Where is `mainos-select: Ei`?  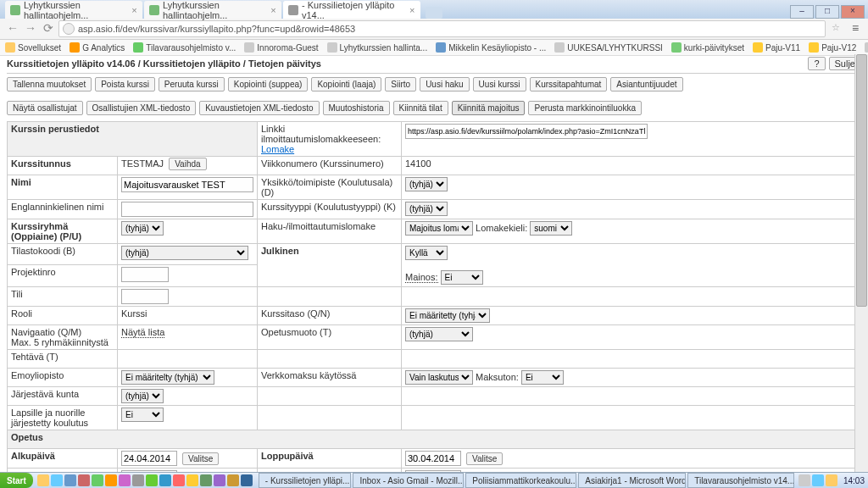 mainos-select: Ei is located at coordinates (462, 278).